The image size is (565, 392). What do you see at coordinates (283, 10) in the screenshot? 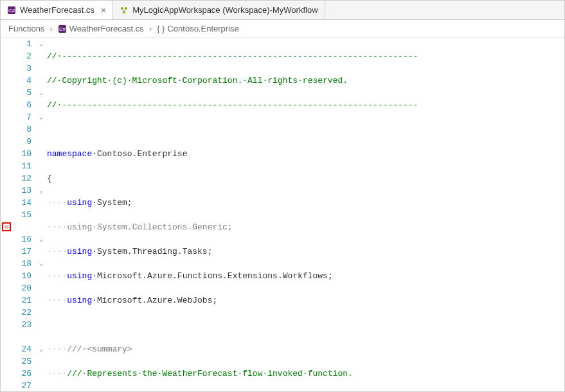
I see `tab-bar: C# WeatherForecast.cs × MyLogicAppWorksp…` at bounding box center [283, 10].